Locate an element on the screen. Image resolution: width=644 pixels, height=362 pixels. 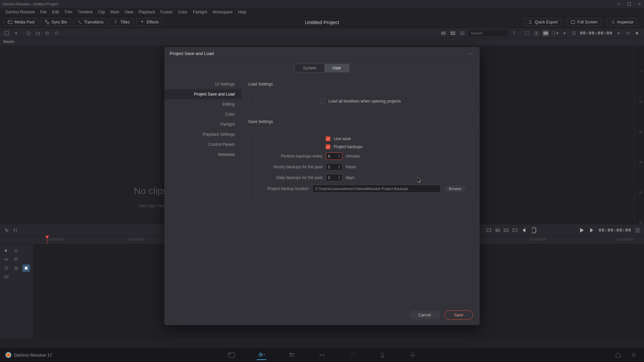
browse-button: Browse is located at coordinates (455, 189).